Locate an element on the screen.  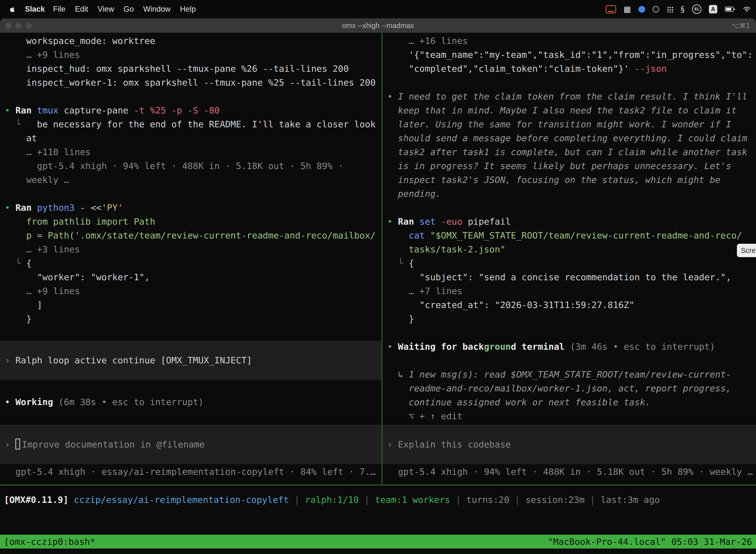
text-segment: p = Path('.omx/state/team/review-current… is located at coordinates (190, 235).